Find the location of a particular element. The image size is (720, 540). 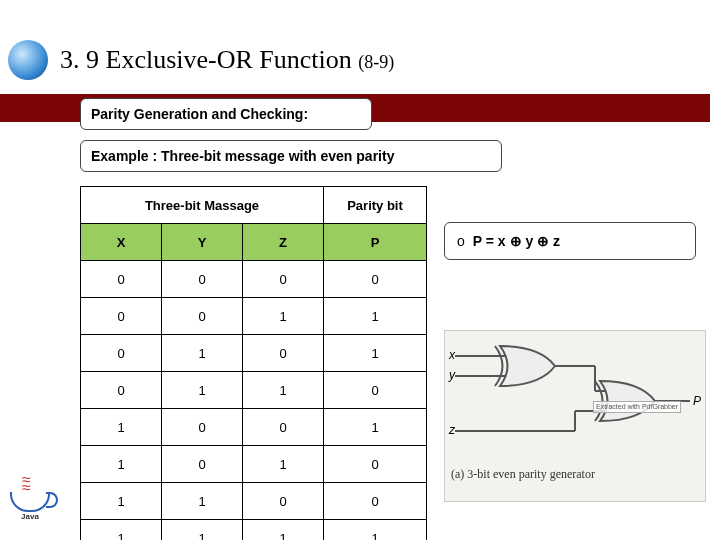

page-title: 3. 9 Exclusive-OR Function (8-9) is located at coordinates (227, 60).